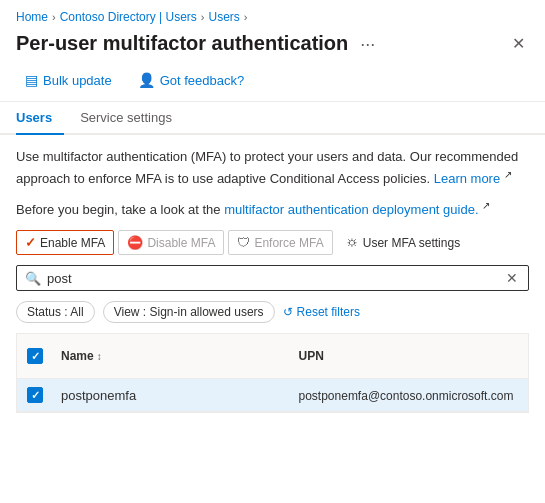 This screenshot has height=503, width=545. Describe the element at coordinates (406, 396) in the screenshot. I see `row-upn: postponemfa@contoso.onmicrosoft.com` at that location.